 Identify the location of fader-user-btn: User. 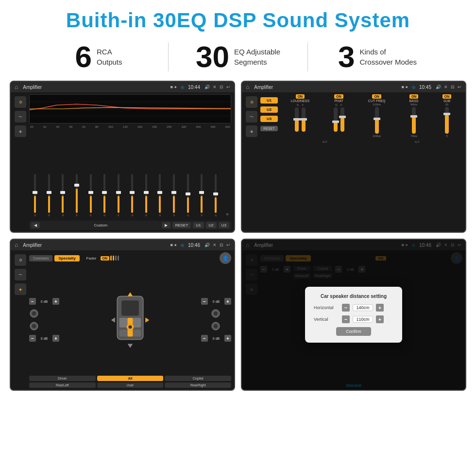
(130, 385).